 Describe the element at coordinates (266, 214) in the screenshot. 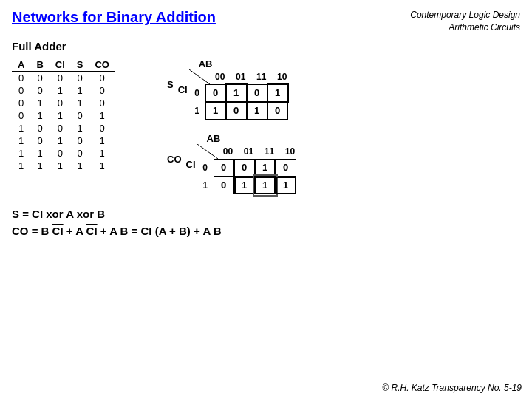

I see `s-equation: S = CI xor A xor B` at that location.